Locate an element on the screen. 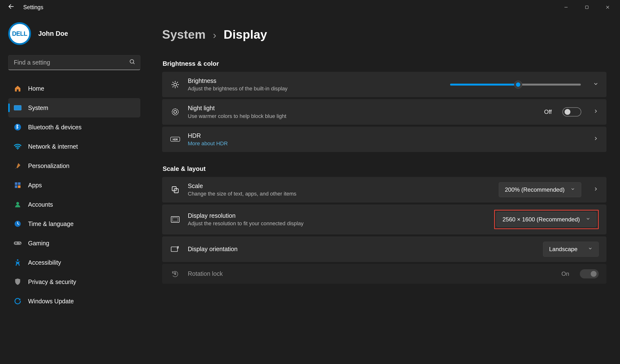 Image resolution: width=620 pixels, height=364 pixels. resolution-subtitle: Adjust the resolution to fit your connec… is located at coordinates (337, 224).